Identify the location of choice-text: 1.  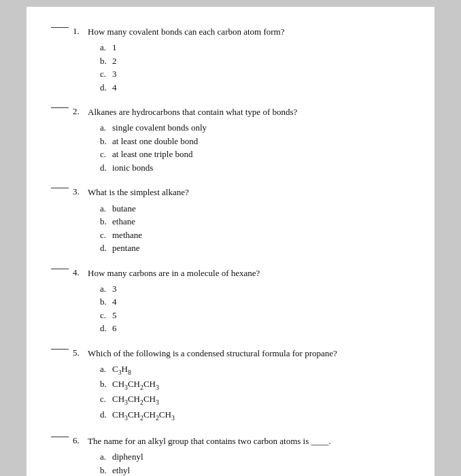
(261, 48).